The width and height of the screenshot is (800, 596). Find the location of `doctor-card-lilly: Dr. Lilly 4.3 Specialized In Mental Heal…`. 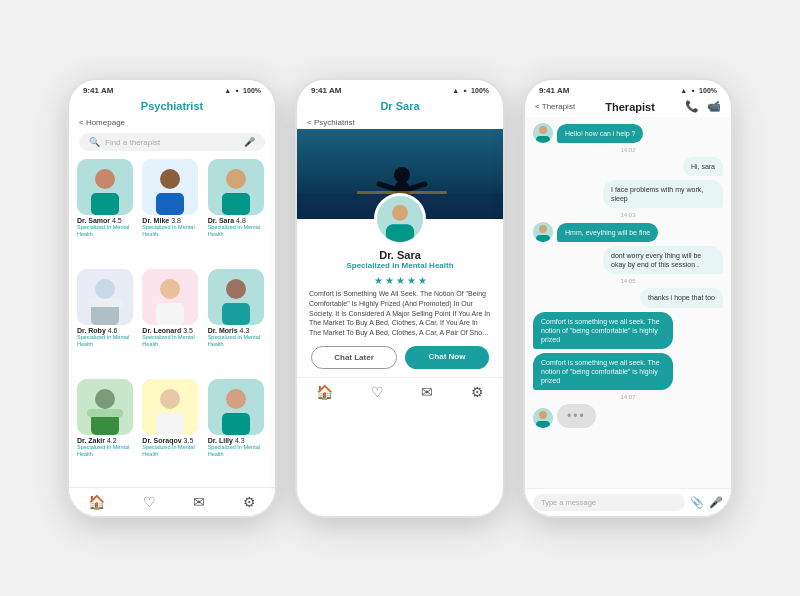

doctor-card-lilly: Dr. Lilly 4.3 Specialized In Mental Heal… is located at coordinates (238, 431).